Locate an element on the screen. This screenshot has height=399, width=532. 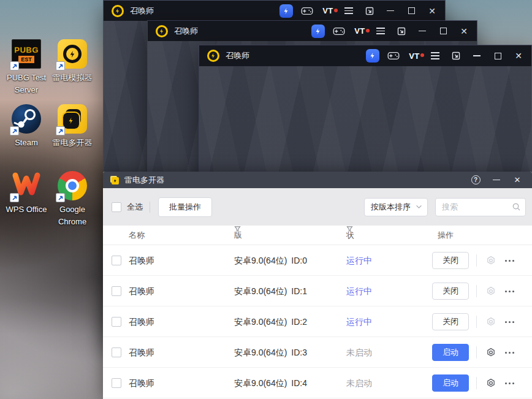
notification-dot is located at coordinates (336, 10).